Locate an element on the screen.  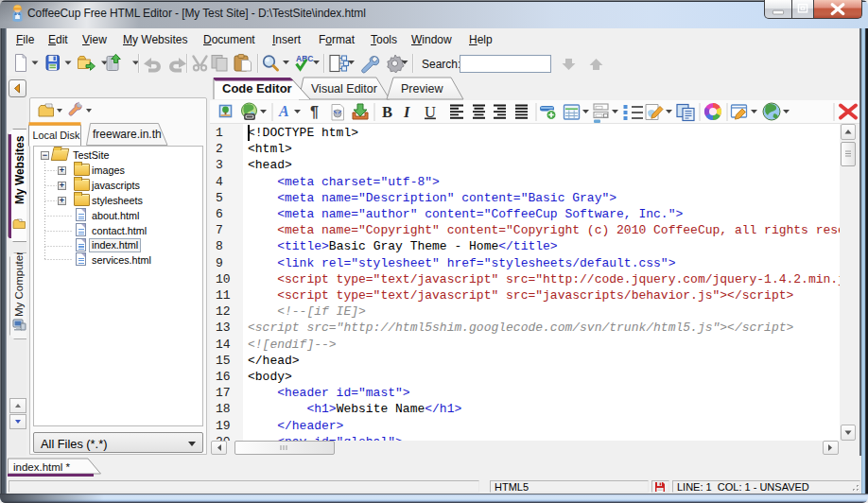
svg-text: Local Disk is located at coordinates (57, 135).